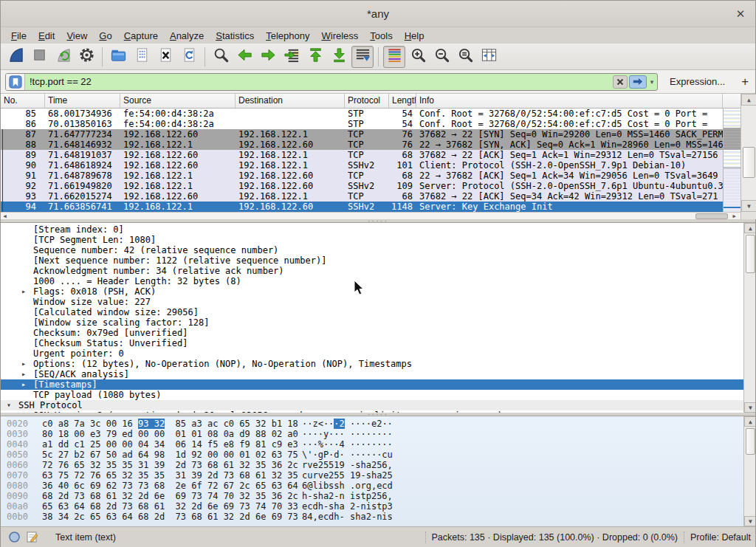  Describe the element at coordinates (178, 100) in the screenshot. I see `column-header-source: Source` at that location.